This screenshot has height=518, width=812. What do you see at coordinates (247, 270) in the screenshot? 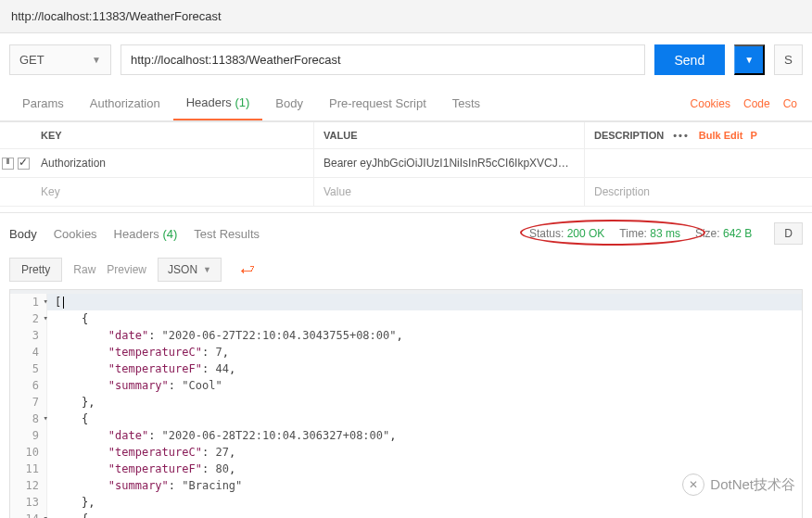
I see `wrap-lines-icon: ⮐` at bounding box center [247, 270].